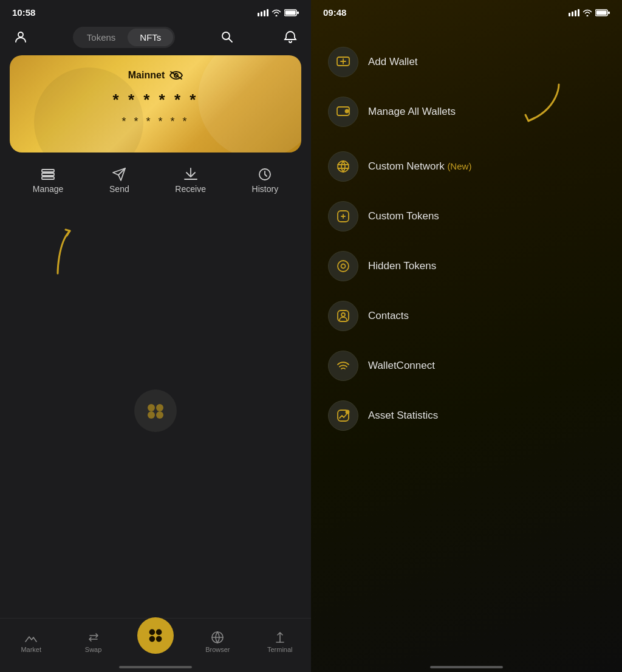 Image resolution: width=622 pixels, height=672 pixels. I want to click on app-logo-center, so click(156, 411).